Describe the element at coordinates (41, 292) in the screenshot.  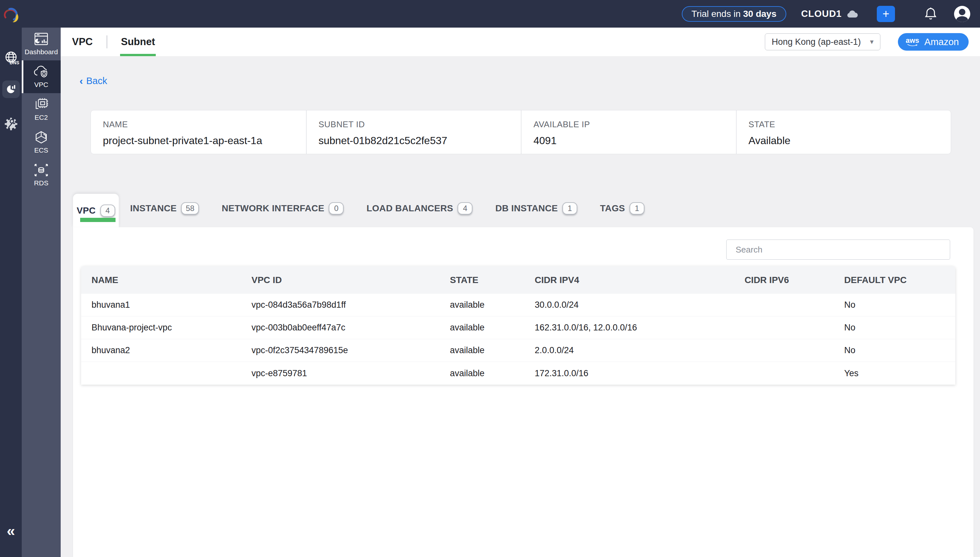
I see `service-sidebar: Dashboard VPC EC2` at that location.